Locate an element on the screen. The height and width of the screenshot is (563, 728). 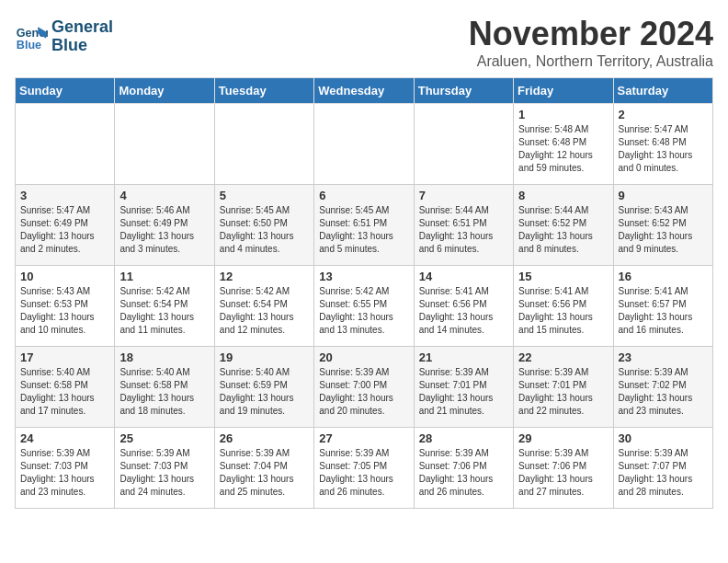
day-number: 25 is located at coordinates (164, 438).